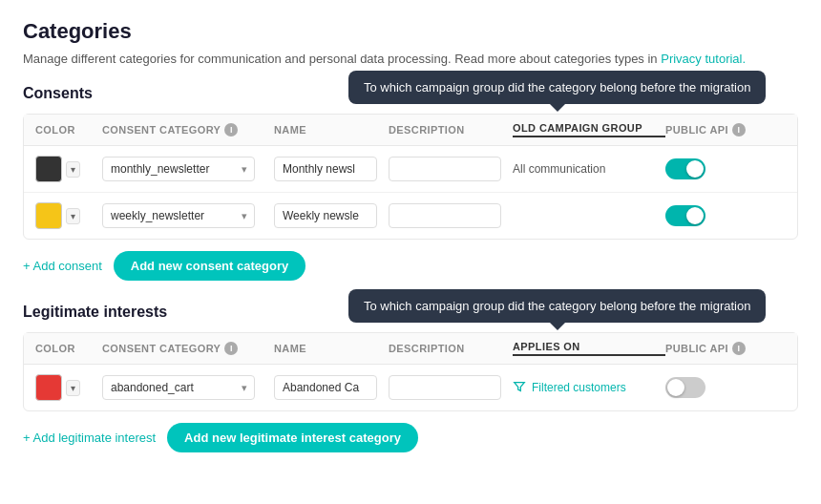 The width and height of the screenshot is (821, 504). What do you see at coordinates (739, 348) in the screenshot?
I see `public-api-info-icon-li: i` at bounding box center [739, 348].